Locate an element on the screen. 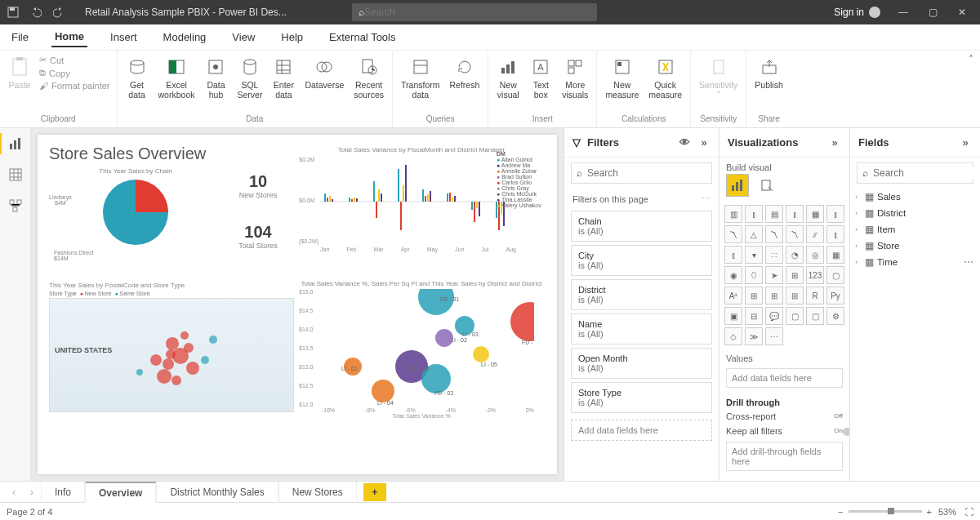  filters-search-input is located at coordinates (648, 173).